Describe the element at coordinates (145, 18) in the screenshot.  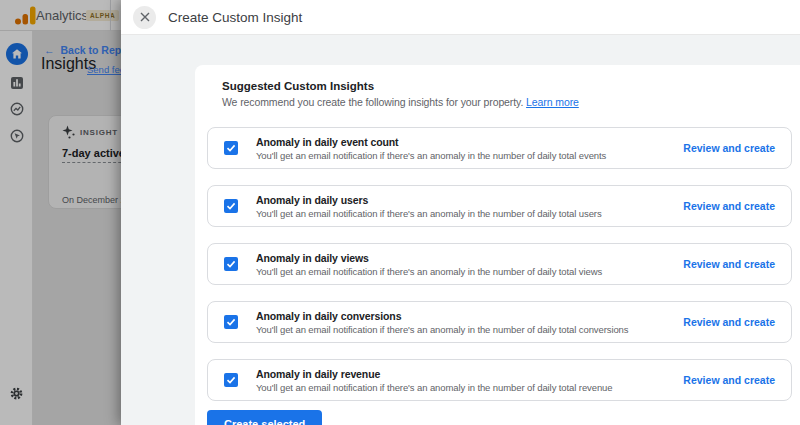
I see `close-icon` at that location.